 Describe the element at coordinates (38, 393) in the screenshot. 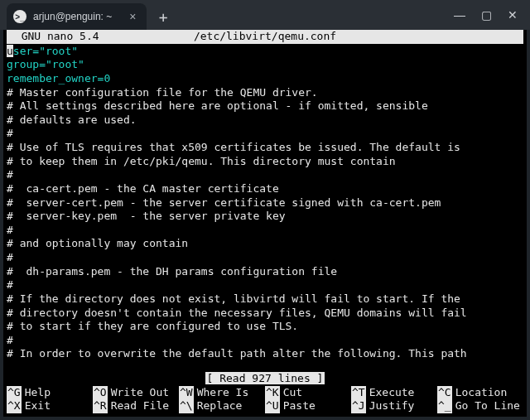

I see `shortcut-label: Help` at that location.